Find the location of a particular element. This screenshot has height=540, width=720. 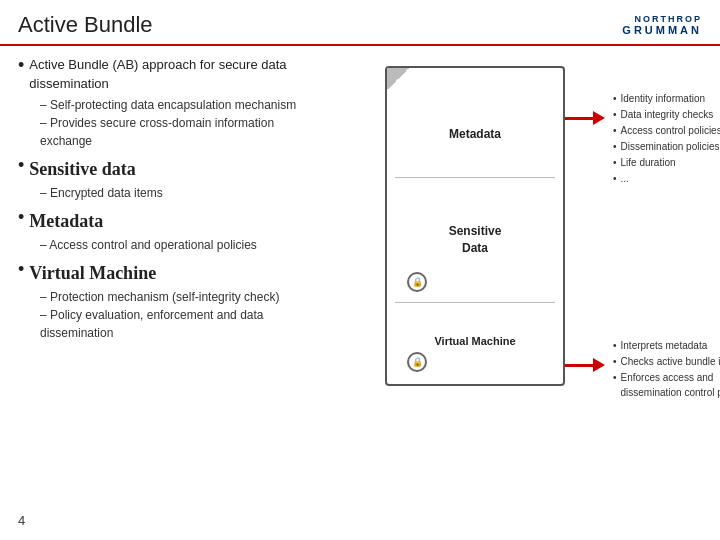

vm-sub-1: Protection mechanism (self-integrity che… is located at coordinates (179, 297).